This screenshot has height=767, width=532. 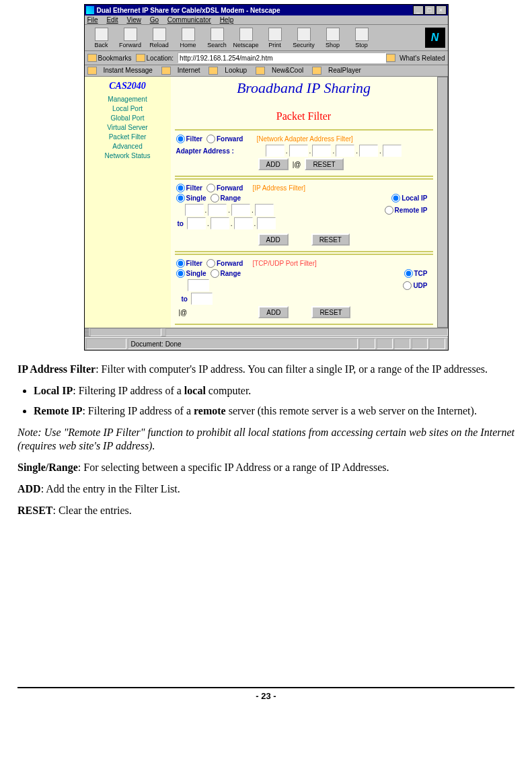 I want to click on radio-range-2: Range, so click(x=226, y=198).